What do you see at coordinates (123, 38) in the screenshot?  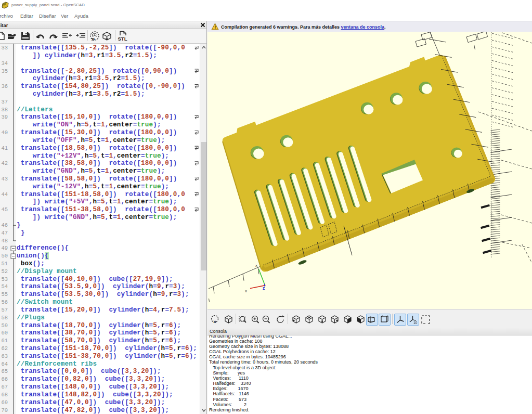 I see `svg-text: STL` at bounding box center [123, 38].